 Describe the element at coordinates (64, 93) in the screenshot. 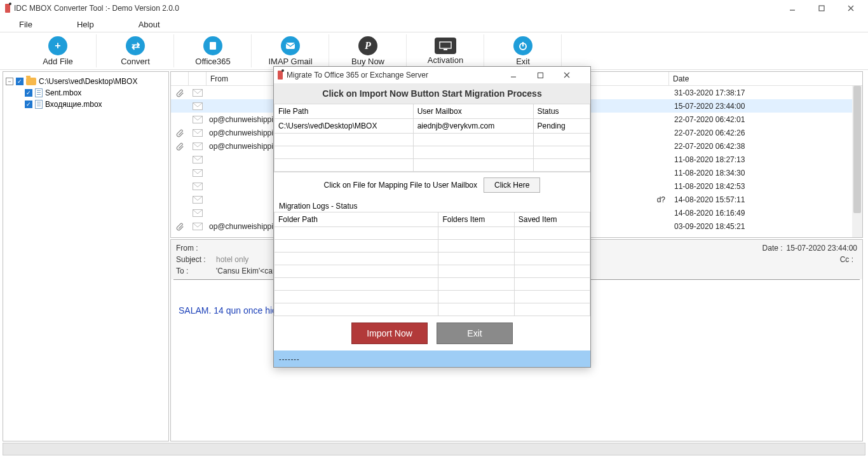

I see `tree-item-label: Sent.mbox` at that location.